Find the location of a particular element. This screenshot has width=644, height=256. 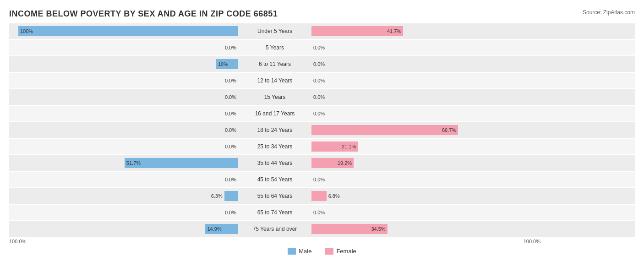

age-label: 75 Years and over is located at coordinates (275, 229).